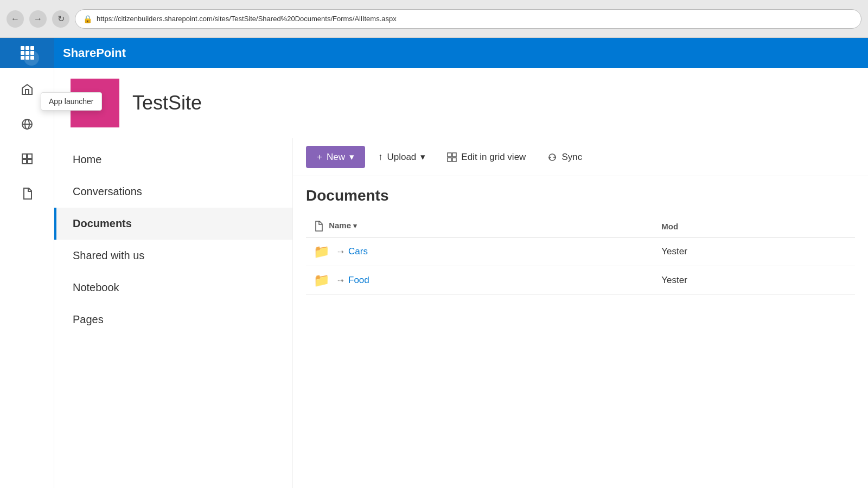 This screenshot has height=488, width=868. What do you see at coordinates (27, 194) in the screenshot?
I see `document-icon` at bounding box center [27, 194].